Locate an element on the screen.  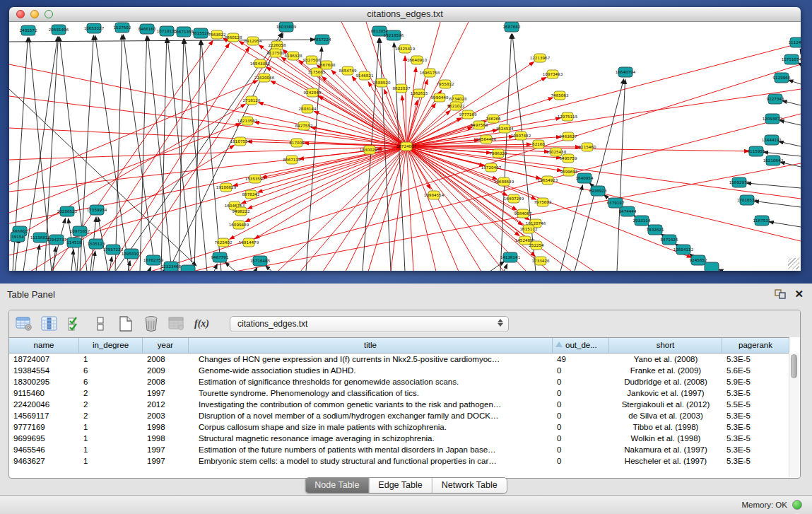
graph-node: 12942737 is located at coordinates (57, 240).